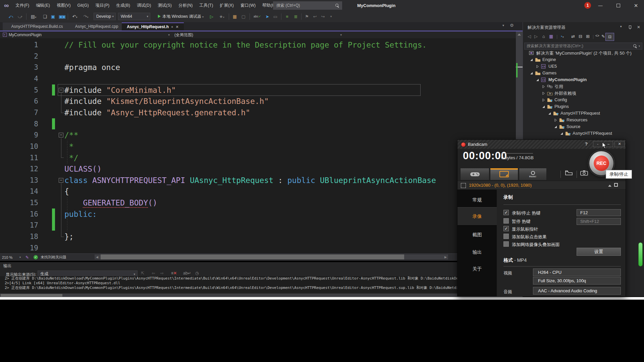 The image size is (644, 362). Describe the element at coordinates (83, 5) in the screenshot. I see `menu-item: Git(G)` at that location.